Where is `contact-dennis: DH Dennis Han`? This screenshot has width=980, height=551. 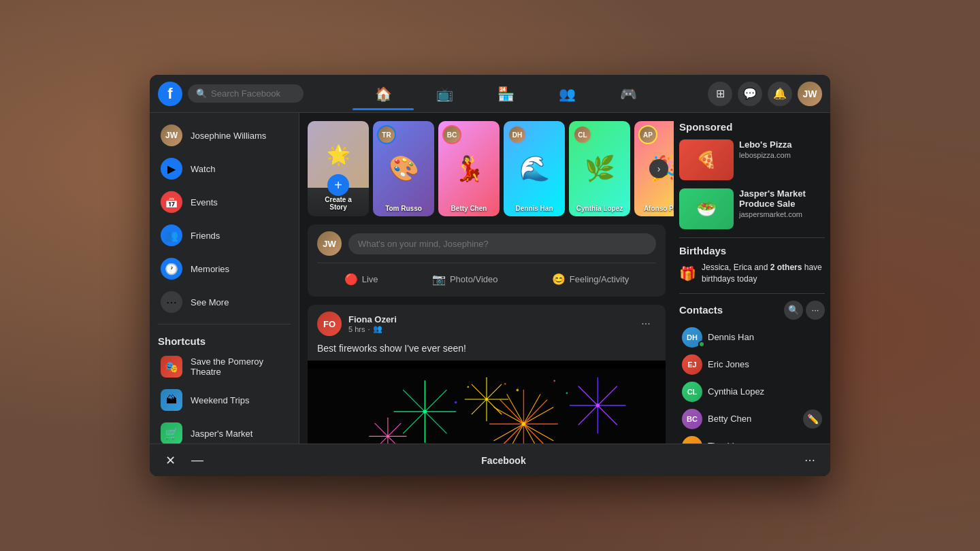 contact-dennis: DH Dennis Han is located at coordinates (752, 337).